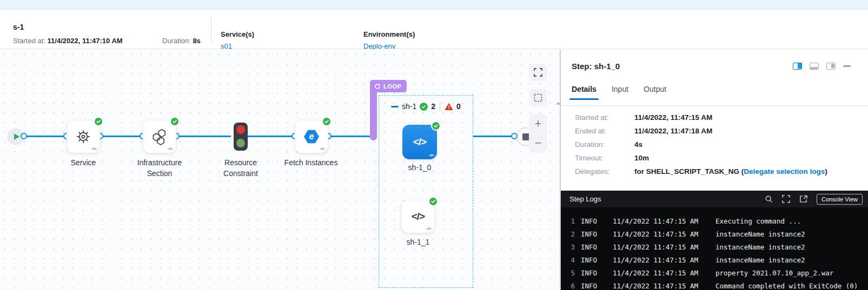  What do you see at coordinates (83, 137) in the screenshot?
I see `gear-icon` at bounding box center [83, 137].